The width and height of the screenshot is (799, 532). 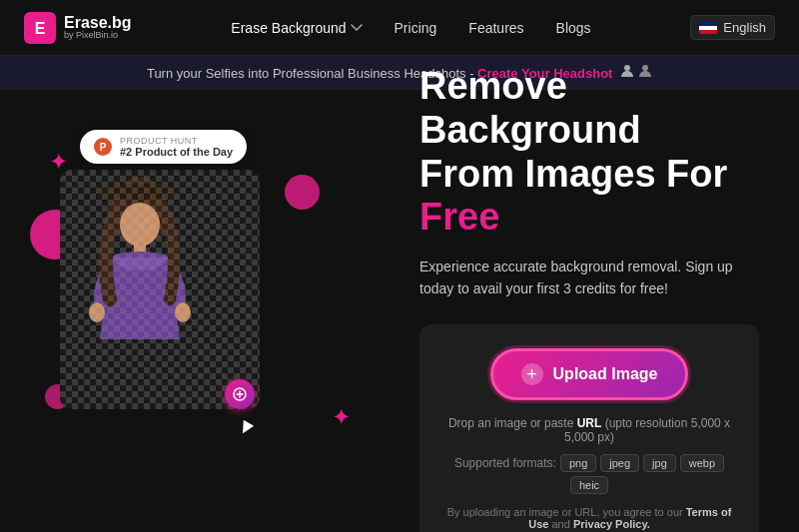 I want to click on svg-text: E, so click(x=40, y=28).